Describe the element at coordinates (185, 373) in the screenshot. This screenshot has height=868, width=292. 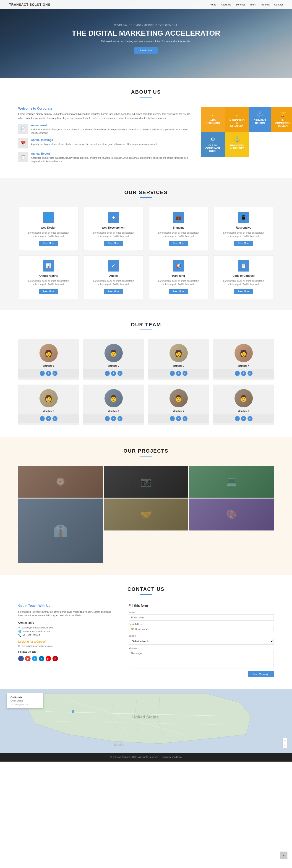
I see `member-2-googleplus: g` at that location.